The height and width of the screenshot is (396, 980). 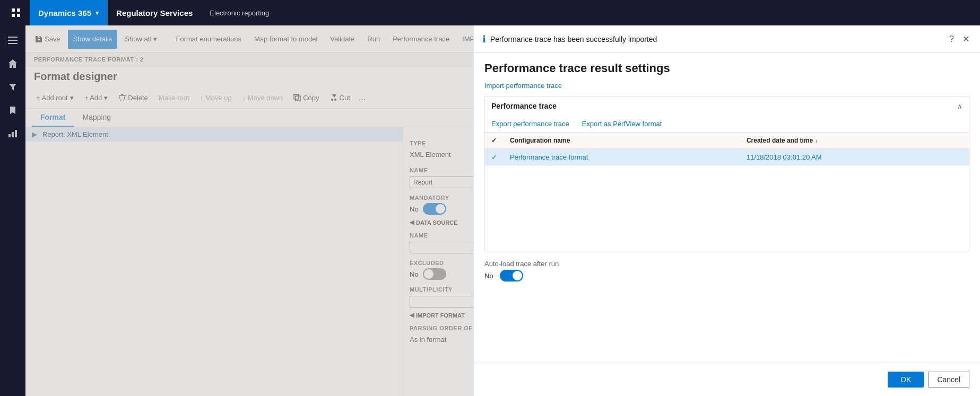 What do you see at coordinates (727, 380) in the screenshot?
I see `panel-footer: OK Cancel` at bounding box center [727, 380].